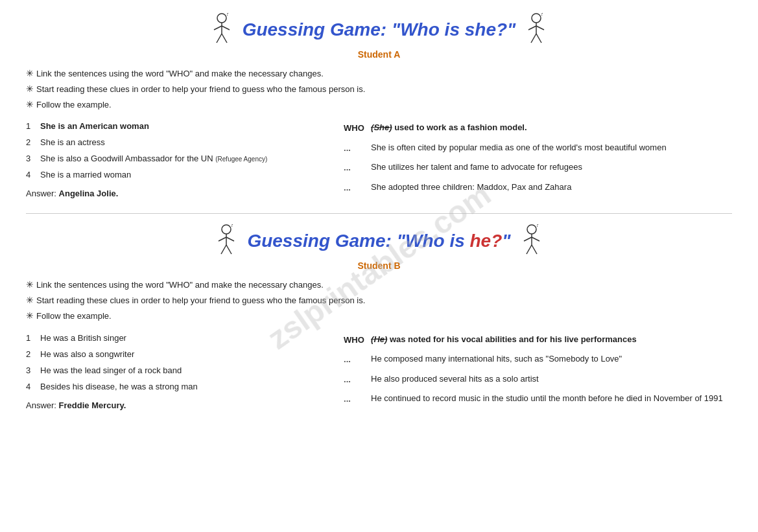  Describe the element at coordinates (178, 371) in the screenshot. I see `clue-b-3: 3 He was the lead singer of a rock band` at that location.